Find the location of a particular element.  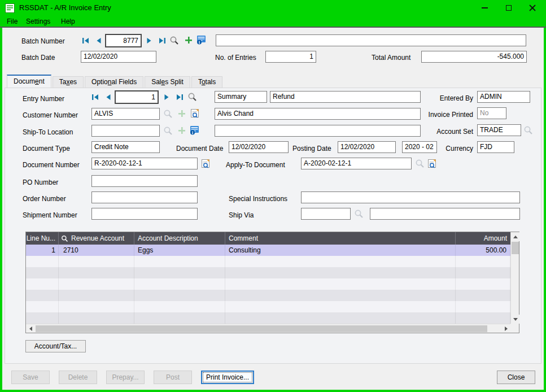

column-header-revenue-account: Revenue Account is located at coordinates (97, 238).